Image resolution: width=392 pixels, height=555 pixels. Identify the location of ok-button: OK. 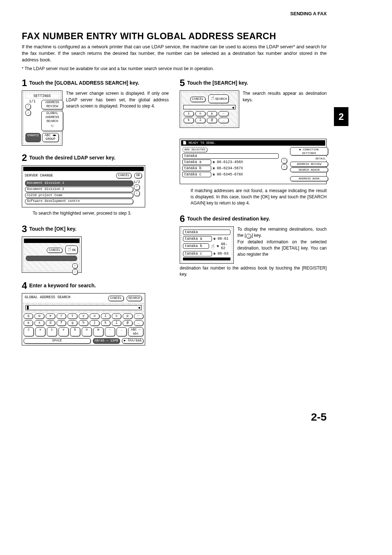
(138, 176).